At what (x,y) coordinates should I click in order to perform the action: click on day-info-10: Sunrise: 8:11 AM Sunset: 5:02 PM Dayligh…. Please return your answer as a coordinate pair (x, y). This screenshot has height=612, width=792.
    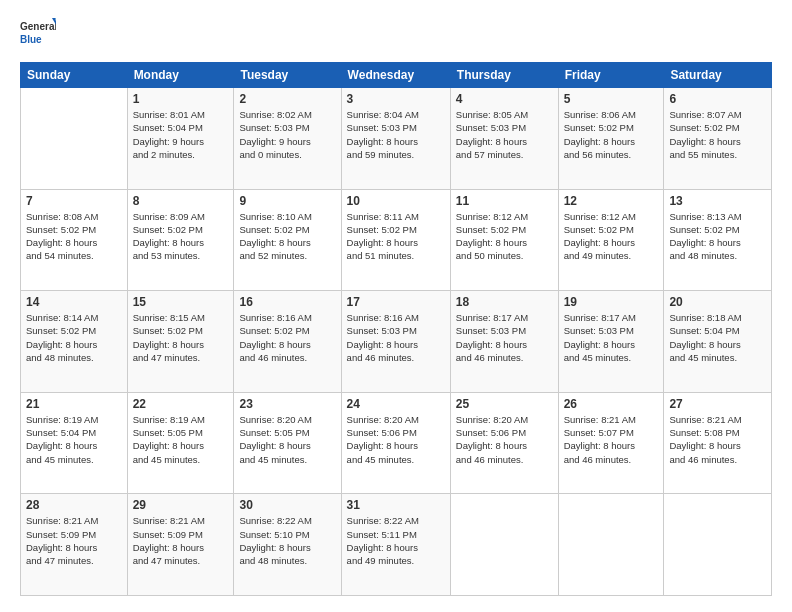
    Looking at the image, I should click on (396, 236).